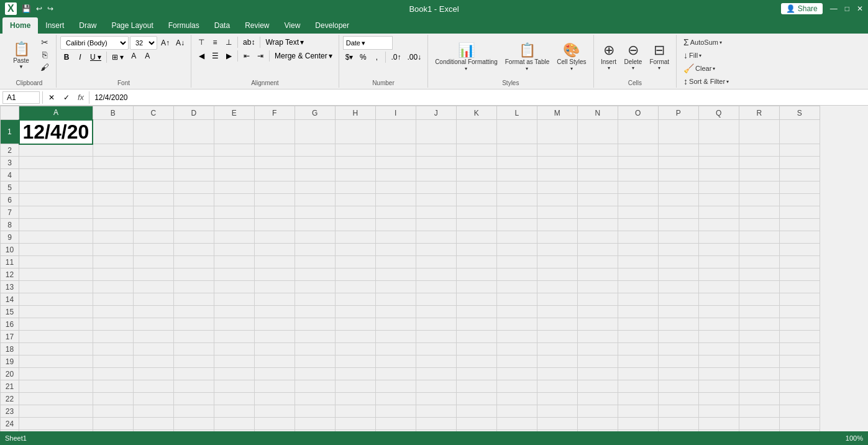  Describe the element at coordinates (113, 175) in the screenshot. I see `cell-B4` at that location.